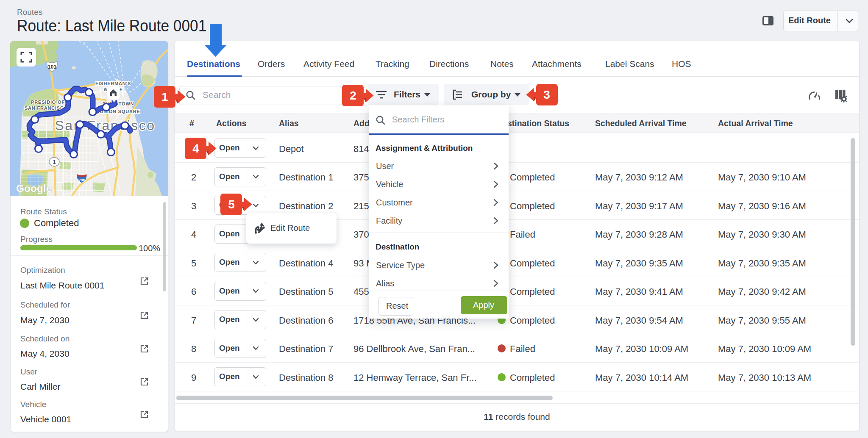 The height and width of the screenshot is (438, 868). I want to click on svg-text: 280, so click(82, 180).